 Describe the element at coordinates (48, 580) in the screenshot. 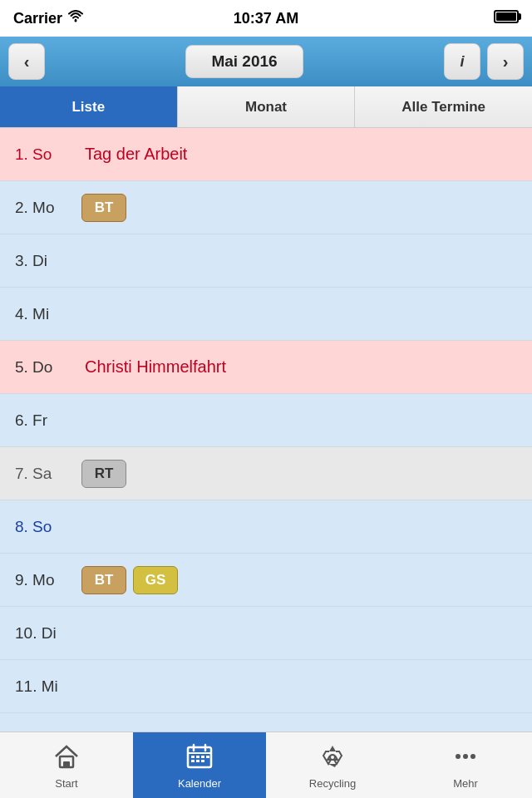

I see `day-label: 9. Mo` at that location.